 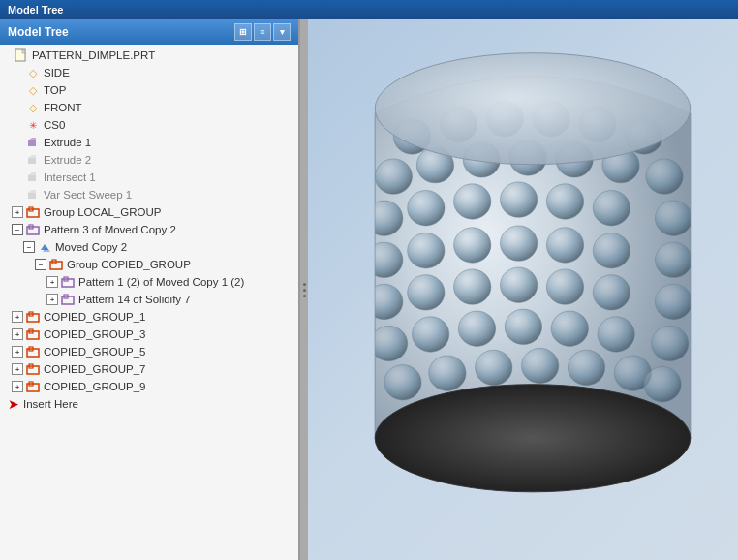 I want to click on tree-view-btn: ≡, so click(x=262, y=32).